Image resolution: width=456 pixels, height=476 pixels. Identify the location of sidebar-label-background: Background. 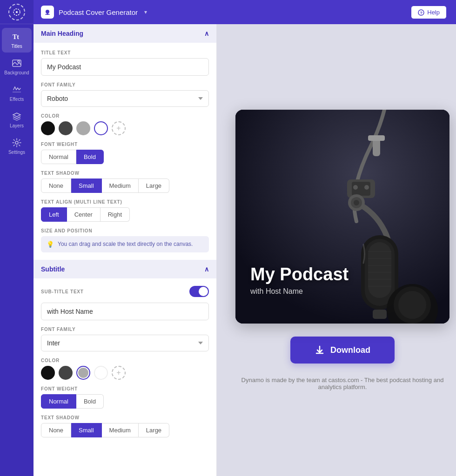
(17, 73).